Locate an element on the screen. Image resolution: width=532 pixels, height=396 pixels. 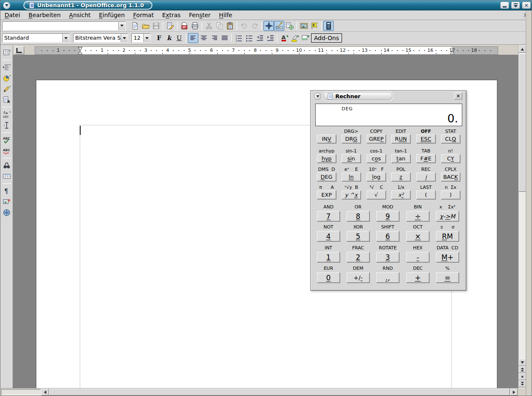
ruler-corner-button is located at coordinates (19, 50).